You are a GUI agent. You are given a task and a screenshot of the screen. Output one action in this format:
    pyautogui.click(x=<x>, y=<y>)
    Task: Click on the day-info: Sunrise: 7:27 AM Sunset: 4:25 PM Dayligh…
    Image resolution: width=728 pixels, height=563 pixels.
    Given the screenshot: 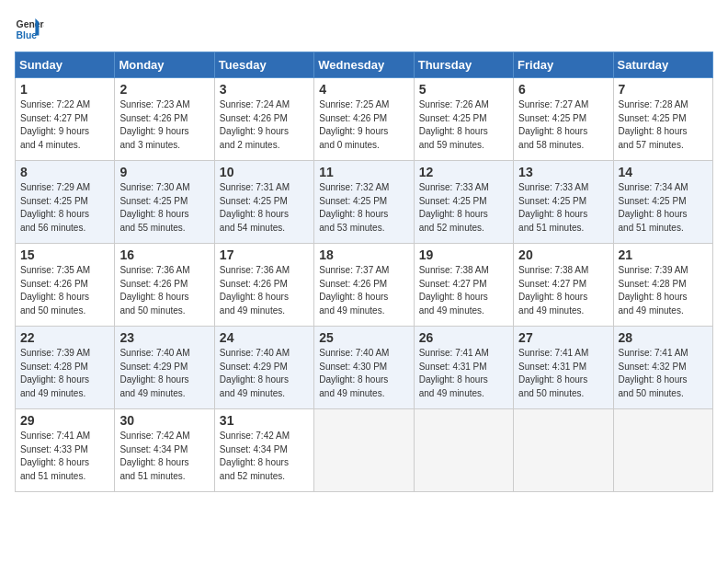 What is the action you would take?
    pyautogui.click(x=563, y=125)
    